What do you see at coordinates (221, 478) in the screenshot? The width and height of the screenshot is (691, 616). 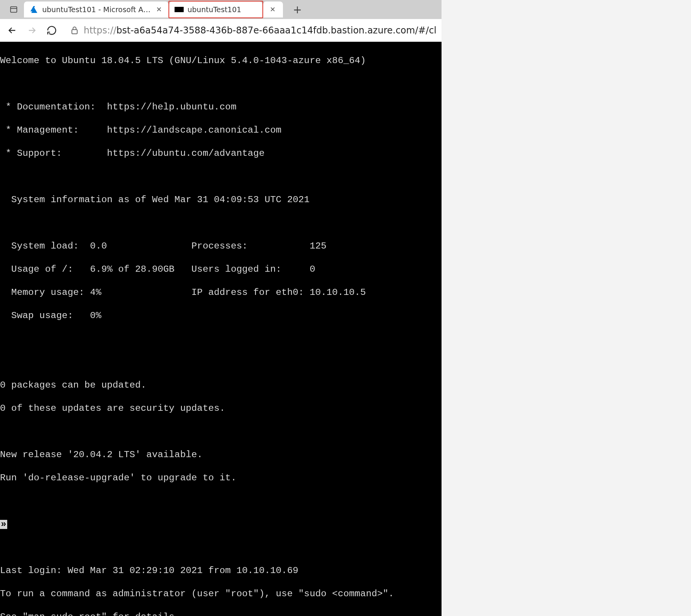 I see `release-line: Run 'do-release-upgrade' to upgrade to i…` at bounding box center [221, 478].